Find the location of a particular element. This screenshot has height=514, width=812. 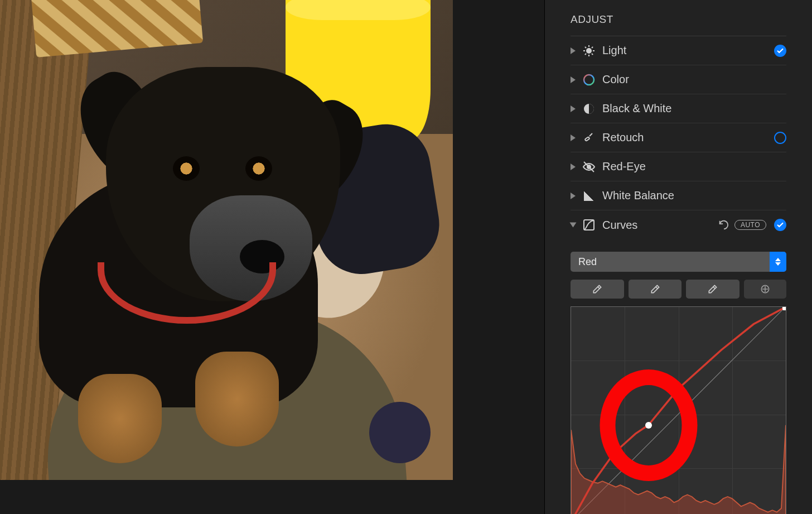

curve-endpoint-highlight is located at coordinates (784, 308).